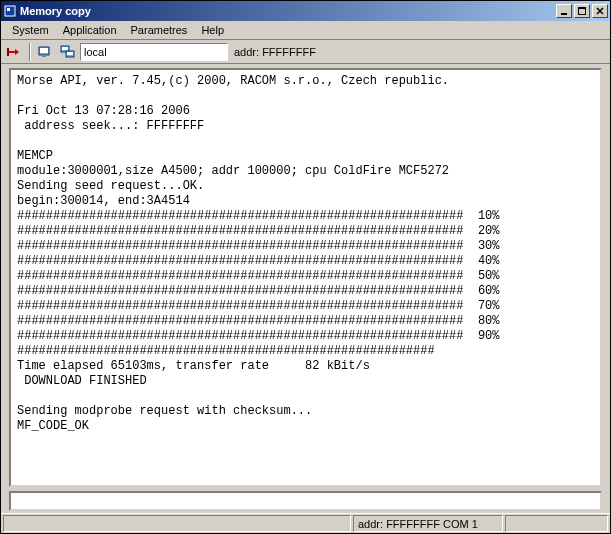 The image size is (611, 534). I want to click on statusbar: addr: FFFFFFFF COM 1, so click(306, 523).